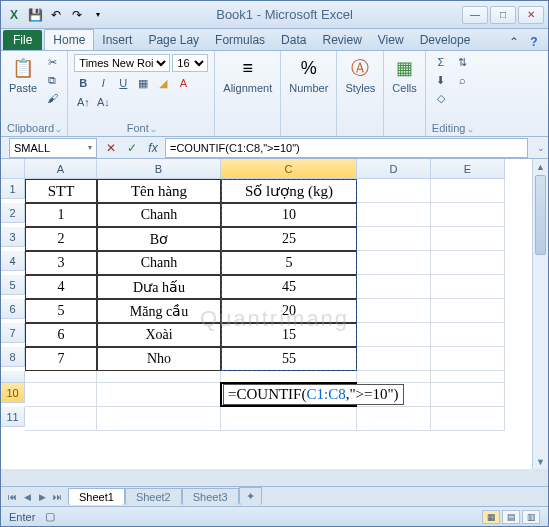 The width and height of the screenshot is (549, 527). What do you see at coordinates (12, 497) in the screenshot?
I see `sheet-nav-first-icon: ⏮` at bounding box center [12, 497].